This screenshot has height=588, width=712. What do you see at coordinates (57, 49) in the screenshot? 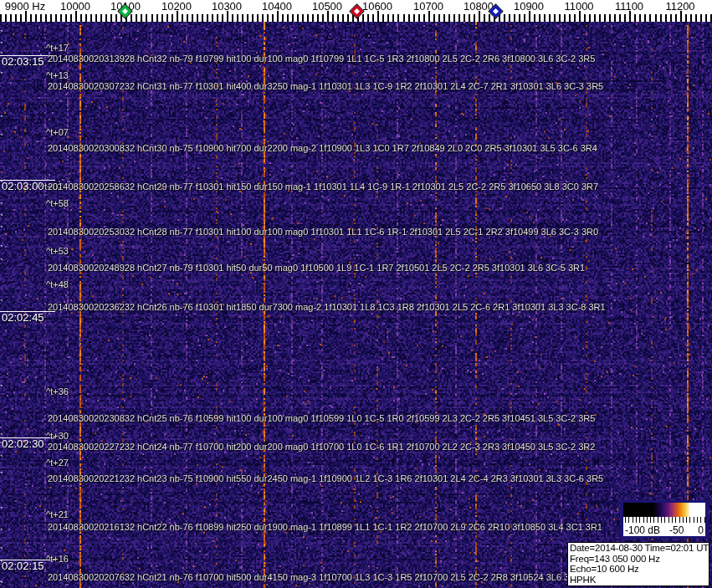
I see `event-time-marker: ^t+17` at bounding box center [57, 49].